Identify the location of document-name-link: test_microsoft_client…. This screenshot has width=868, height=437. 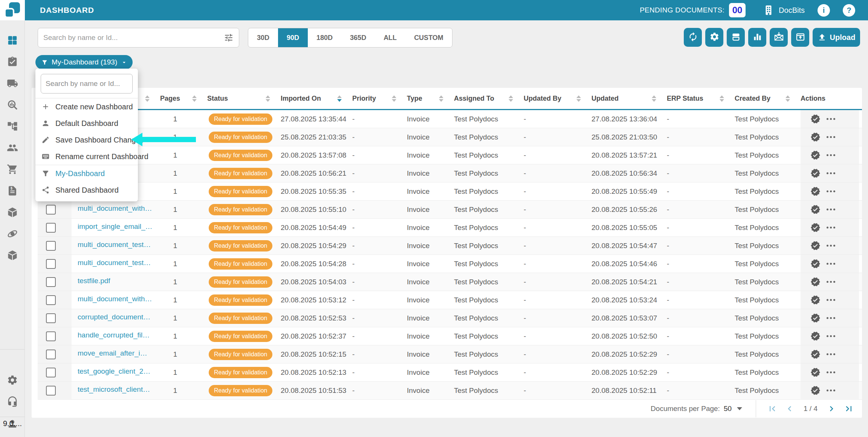
(111, 389).